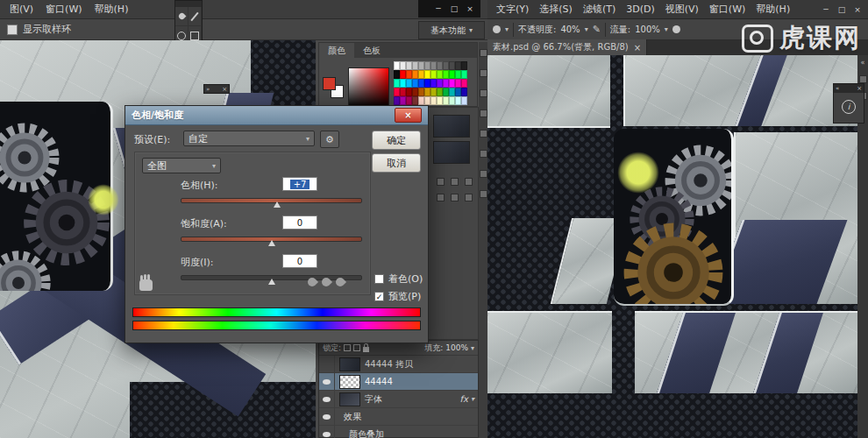  I want to click on minimize-icon: ─, so click(826, 10).